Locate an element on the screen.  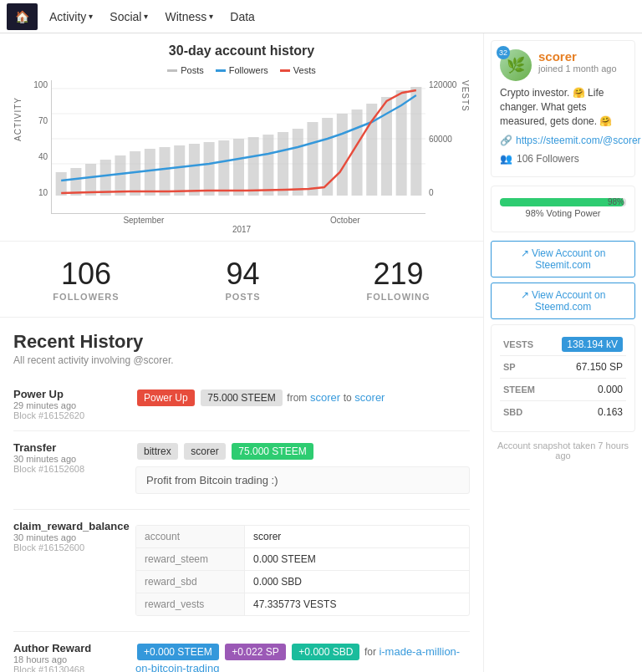
nav-social: Social ▾ is located at coordinates (129, 17).